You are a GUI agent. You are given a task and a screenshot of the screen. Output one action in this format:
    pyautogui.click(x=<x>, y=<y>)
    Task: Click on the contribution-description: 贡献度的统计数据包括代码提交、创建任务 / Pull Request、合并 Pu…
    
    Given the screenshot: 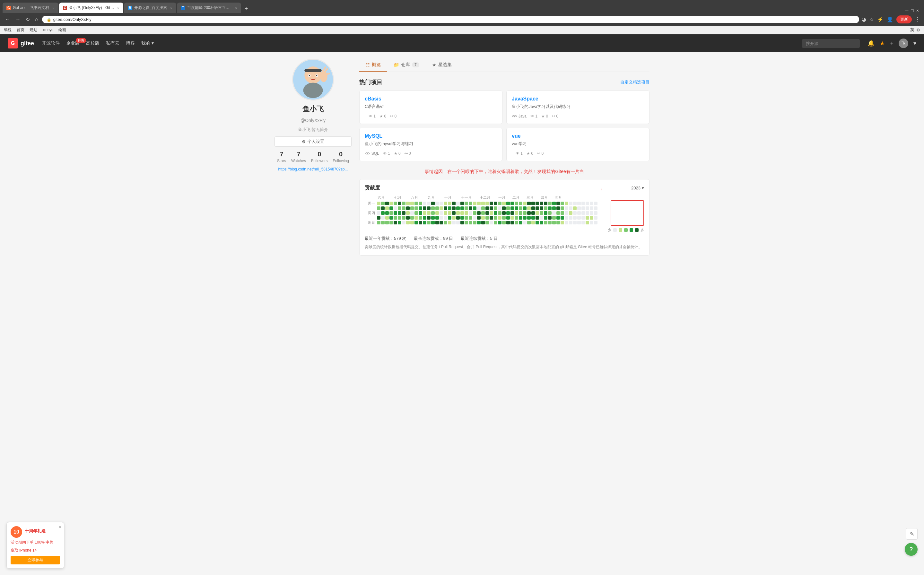 What is the action you would take?
    pyautogui.click(x=504, y=247)
    